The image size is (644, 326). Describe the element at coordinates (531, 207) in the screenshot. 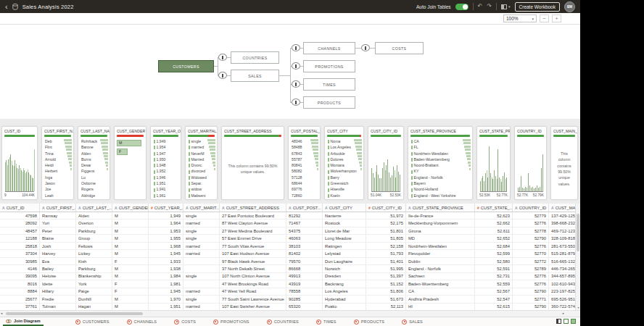

I see `column-header: ACOUNTRY_ID` at that location.